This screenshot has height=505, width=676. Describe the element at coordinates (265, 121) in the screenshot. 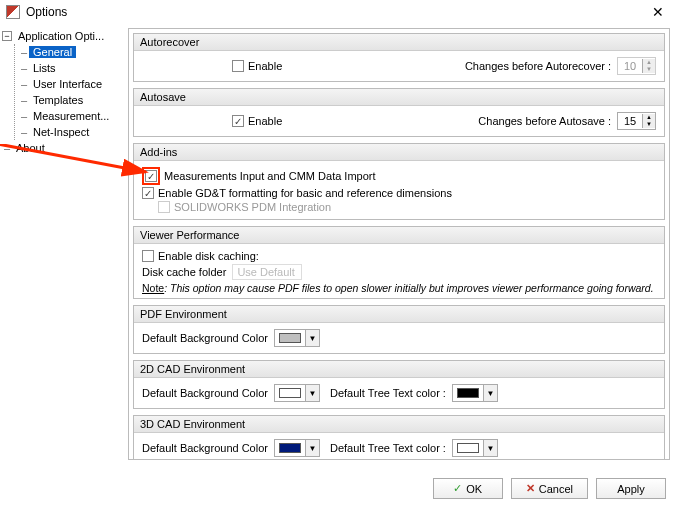

I see `autosave-enable-label: Enable` at that location.